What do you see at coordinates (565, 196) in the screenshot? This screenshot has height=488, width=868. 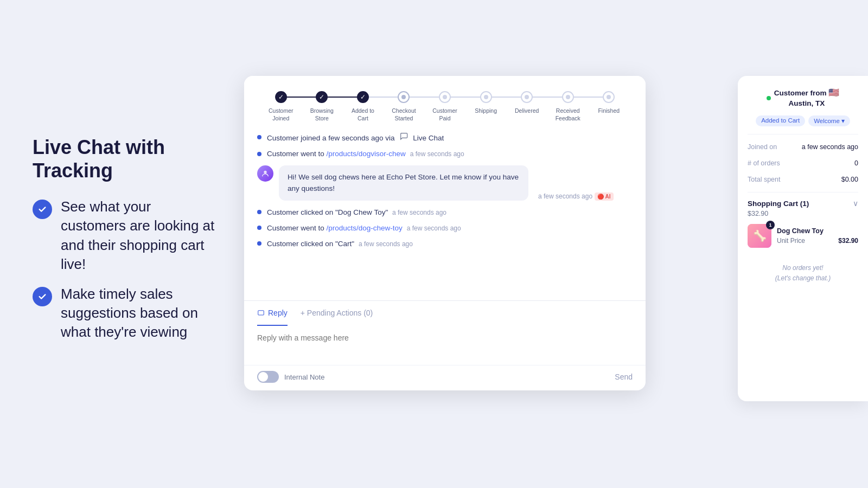 I see `bubble-time-bot: a few seconds ago` at bounding box center [565, 196].